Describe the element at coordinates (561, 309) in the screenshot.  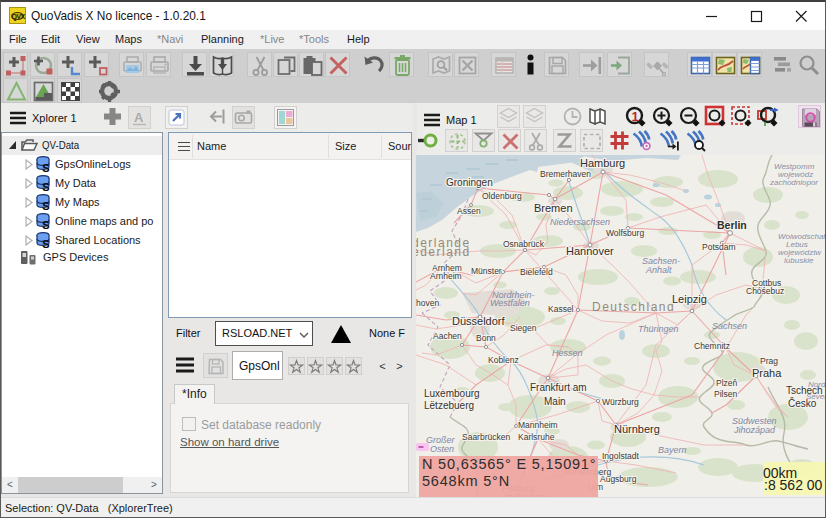
I see `svg-text: Kassel` at that location.